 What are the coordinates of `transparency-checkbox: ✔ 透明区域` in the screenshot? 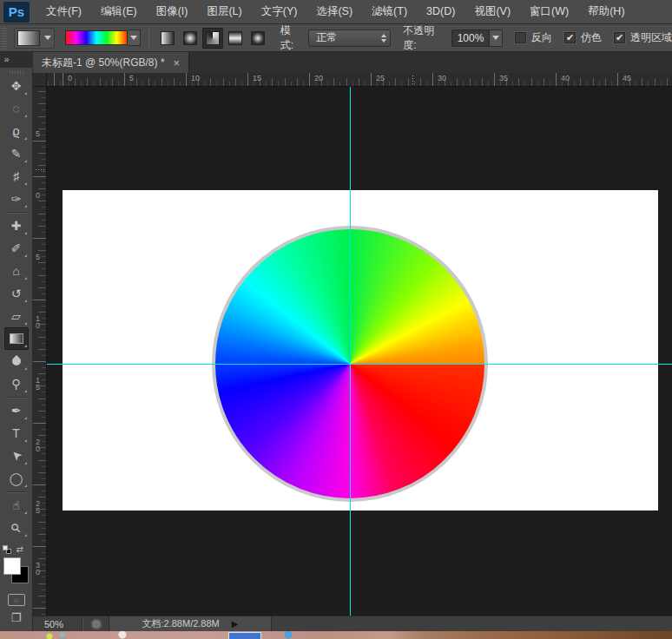 It's located at (642, 38).